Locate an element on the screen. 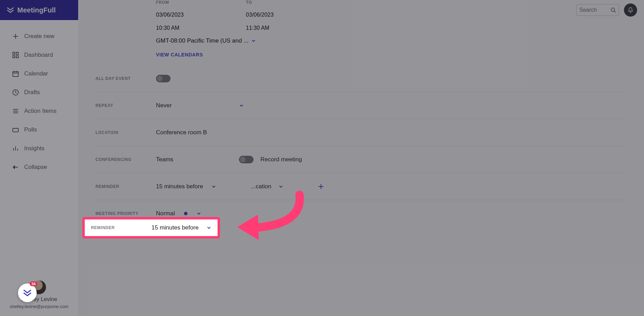 This screenshot has height=316, width=644. floating-logo-button: 34 is located at coordinates (27, 293).